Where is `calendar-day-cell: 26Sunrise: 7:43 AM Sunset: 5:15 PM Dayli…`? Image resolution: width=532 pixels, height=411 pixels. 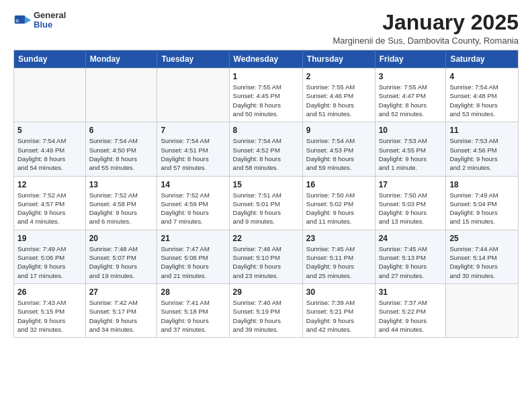 calendar-day-cell: 26Sunrise: 7:43 AM Sunset: 5:15 PM Dayli… is located at coordinates (50, 310).